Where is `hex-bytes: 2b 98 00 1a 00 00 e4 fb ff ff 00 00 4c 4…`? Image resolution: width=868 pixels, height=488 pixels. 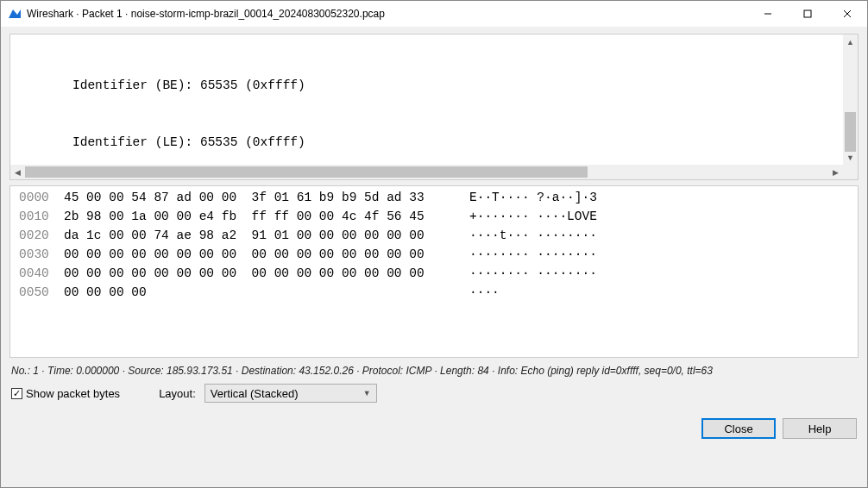 hex-bytes: 2b 98 00 1a 00 00 e4 fb ff ff 00 00 4c 4… is located at coordinates (254, 216).